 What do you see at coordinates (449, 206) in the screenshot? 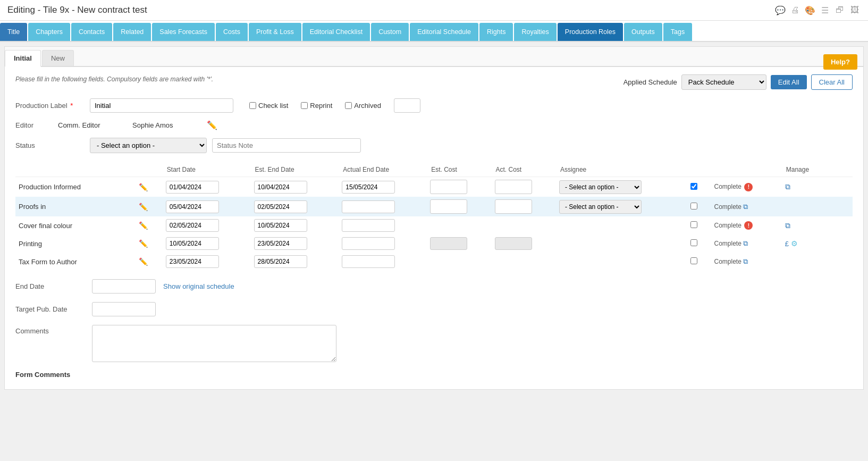
I see `est-cost-proofs-in` at bounding box center [449, 206].